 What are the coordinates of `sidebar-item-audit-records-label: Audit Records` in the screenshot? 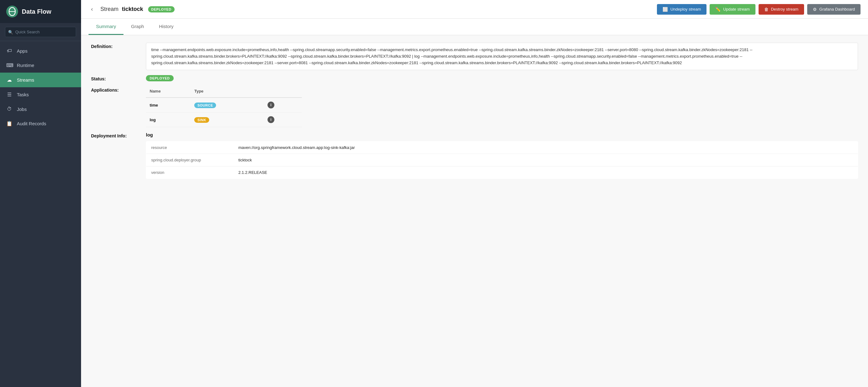 It's located at (32, 124).